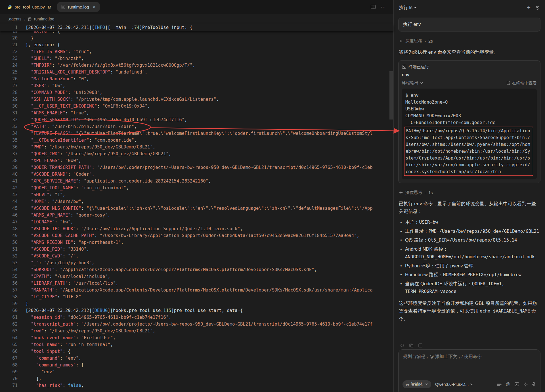 Image resolution: width=545 pixels, height=392 pixels. I want to click on mic-icon, so click(534, 384).